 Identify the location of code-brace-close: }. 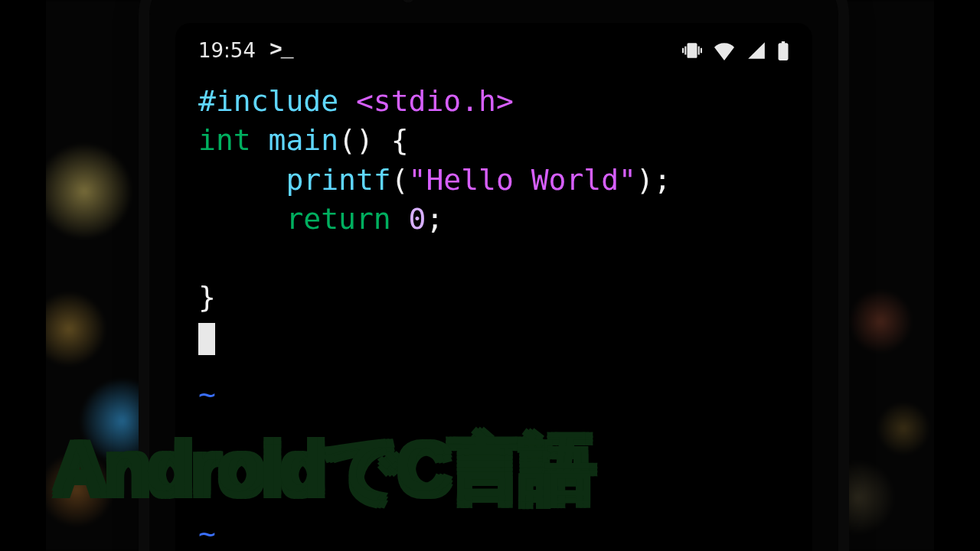
(207, 297).